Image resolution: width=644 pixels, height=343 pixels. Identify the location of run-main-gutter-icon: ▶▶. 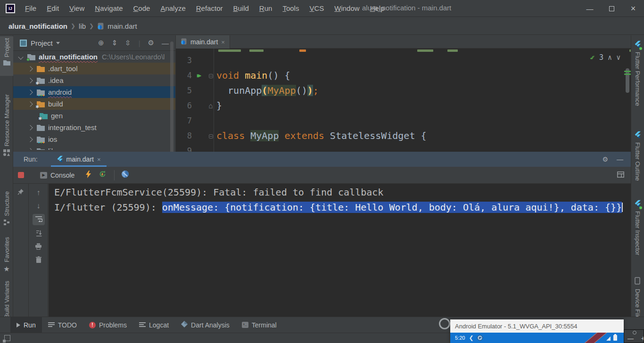
(198, 75).